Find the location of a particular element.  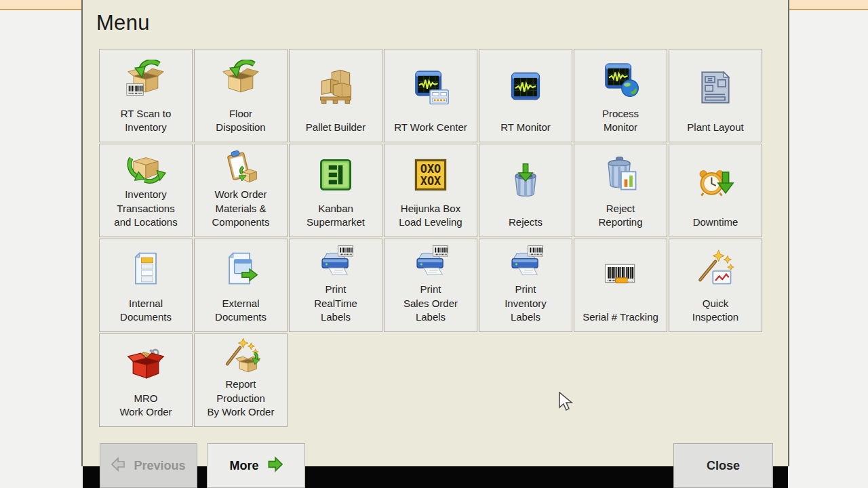

monitor-icon is located at coordinates (526, 87).